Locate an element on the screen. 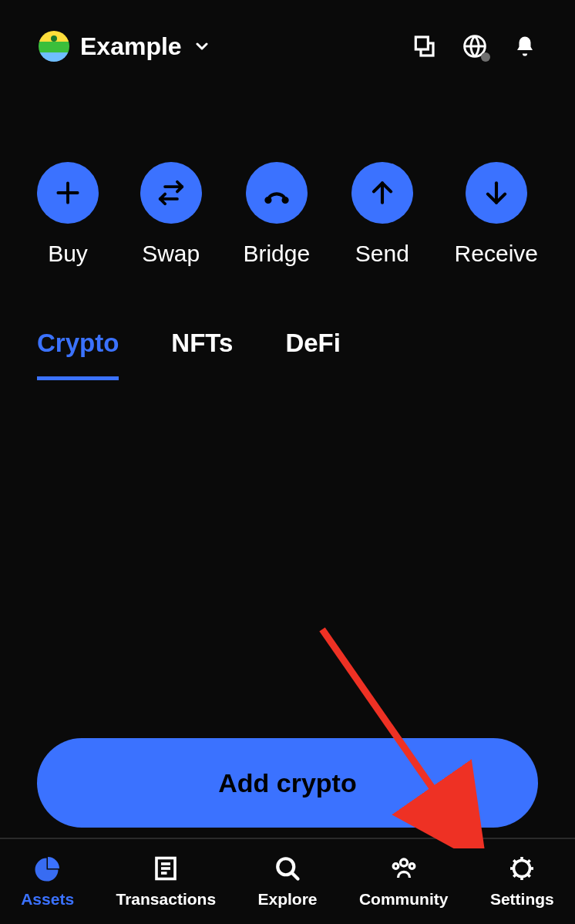 Image resolution: width=575 pixels, height=924 pixels. account-switcher: Example is located at coordinates (125, 46).